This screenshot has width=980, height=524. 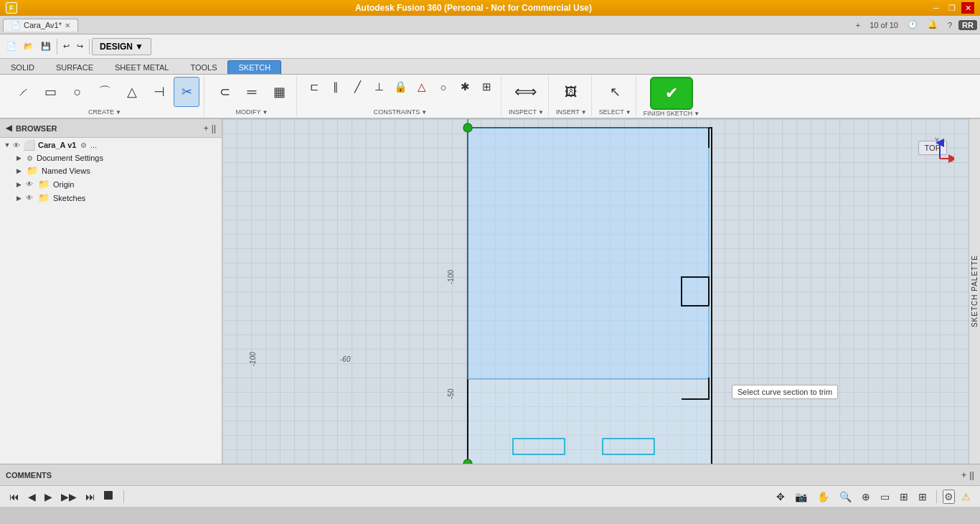 What do you see at coordinates (122, 47) in the screenshot?
I see `design-dropdown: DESIGN ▼` at bounding box center [122, 47].